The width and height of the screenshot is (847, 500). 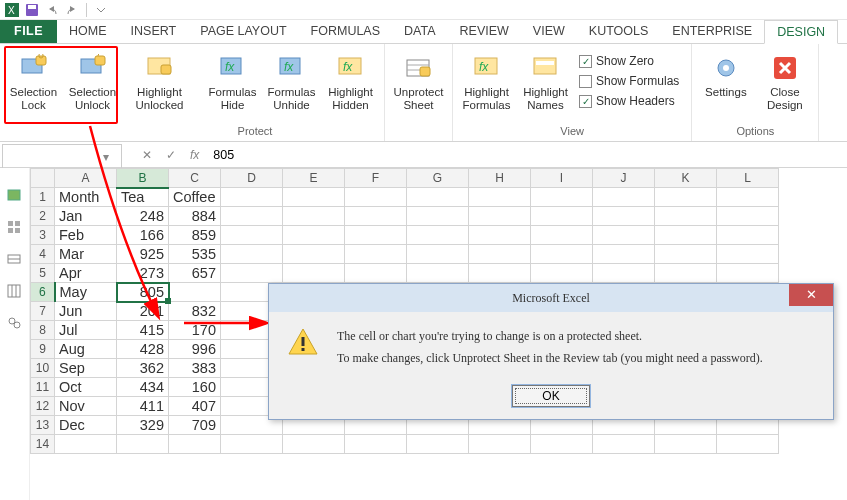 I want to click on cell: 657, so click(x=195, y=274).